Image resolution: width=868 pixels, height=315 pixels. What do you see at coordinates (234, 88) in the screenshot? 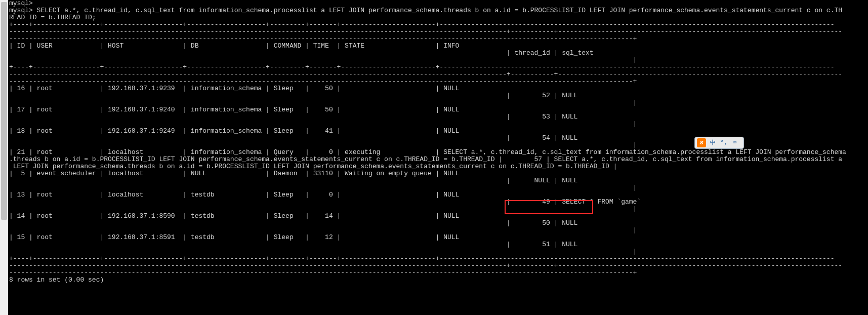
I see `table-row: | 16 | root | 192.168.37.1:9239 | inform…` at bounding box center [234, 88].